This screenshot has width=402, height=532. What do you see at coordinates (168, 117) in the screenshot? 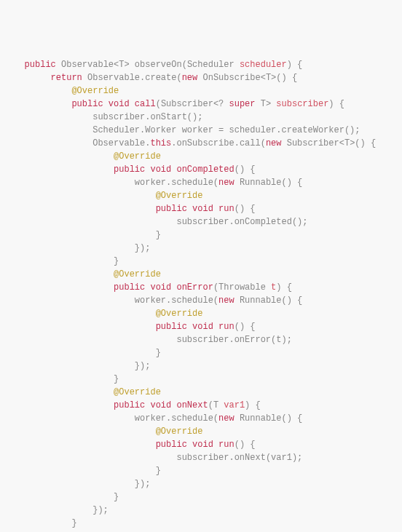
I see `method-onStart: onStart` at bounding box center [168, 117].